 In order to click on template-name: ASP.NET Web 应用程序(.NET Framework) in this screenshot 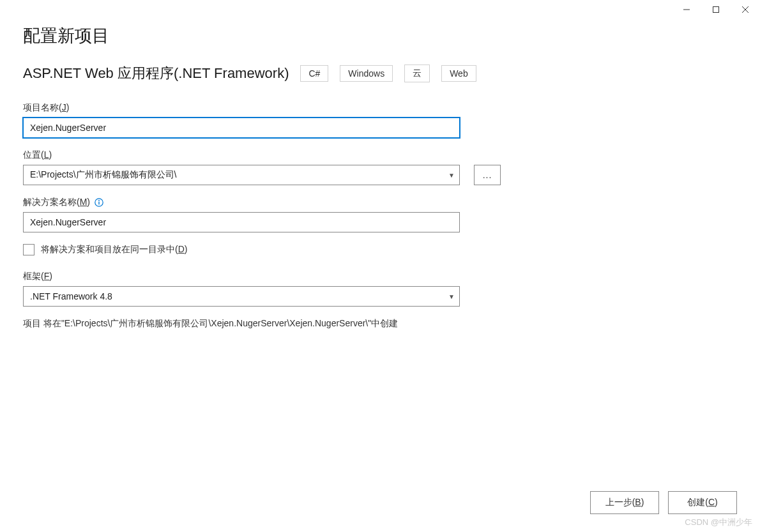, I will do `click(156, 73)`.